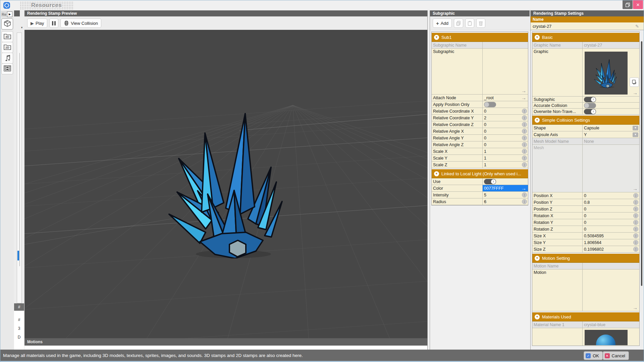 The height and width of the screenshot is (362, 644). Describe the element at coordinates (611, 168) in the screenshot. I see `value-mesh: →` at that location.